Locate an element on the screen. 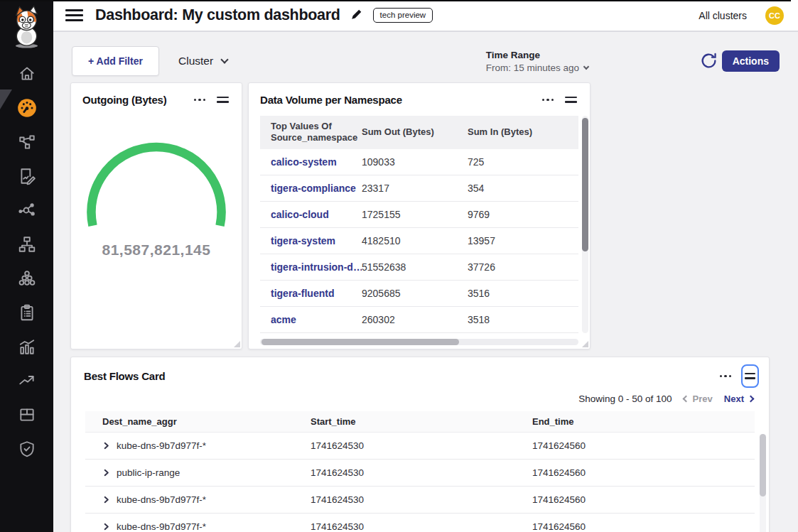 Image resolution: width=798 pixels, height=532 pixels. chart-trend-icon is located at coordinates (27, 348).